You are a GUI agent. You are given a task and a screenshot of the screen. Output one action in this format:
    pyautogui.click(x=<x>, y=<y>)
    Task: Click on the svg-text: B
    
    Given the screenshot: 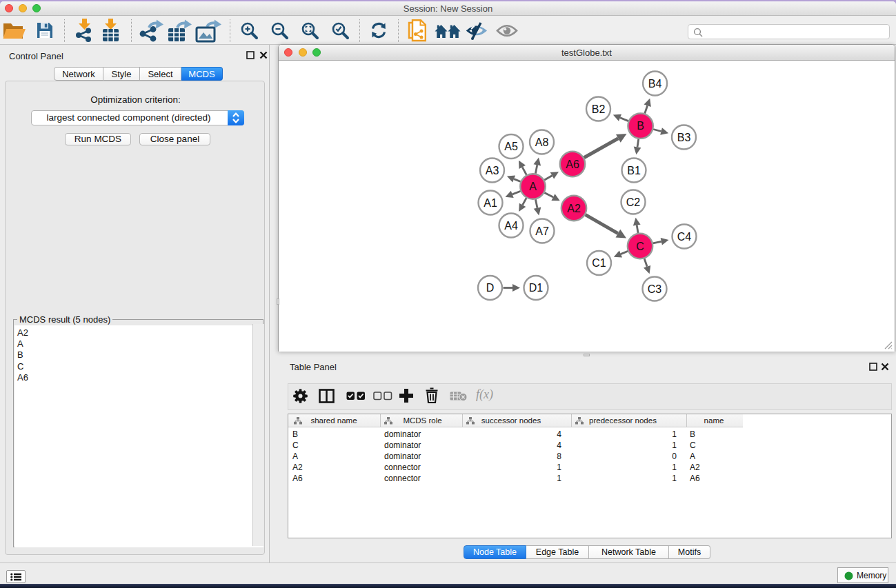 What is the action you would take?
    pyautogui.click(x=640, y=125)
    